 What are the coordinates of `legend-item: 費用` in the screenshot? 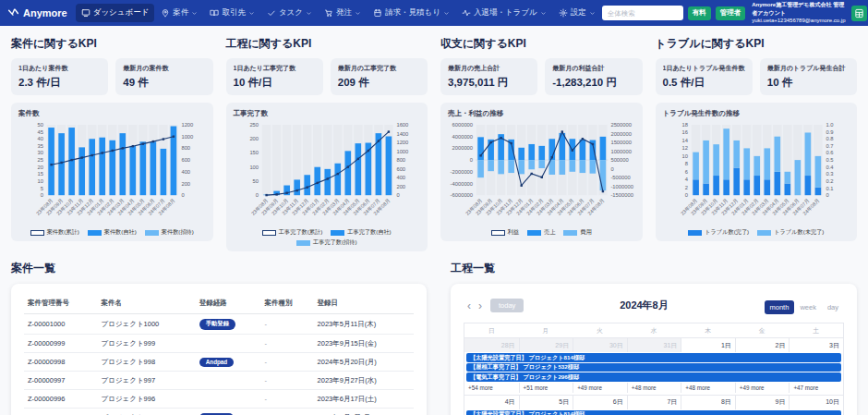 It's located at (577, 233).